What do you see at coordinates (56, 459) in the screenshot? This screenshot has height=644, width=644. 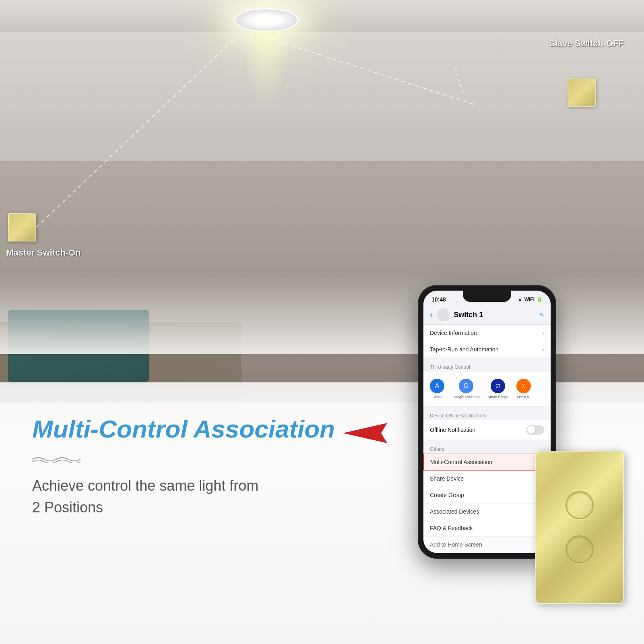 I see `wave-svg` at bounding box center [56, 459].